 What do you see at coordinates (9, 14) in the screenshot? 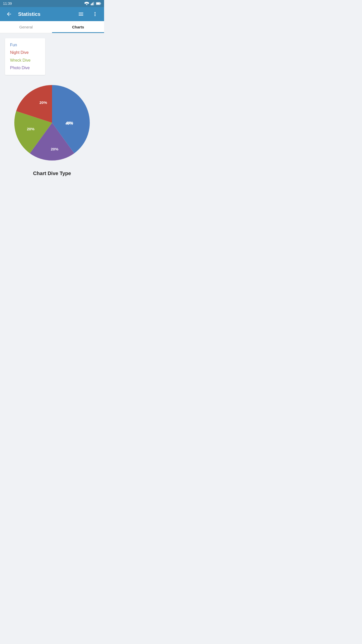
I see `back-button` at bounding box center [9, 14].